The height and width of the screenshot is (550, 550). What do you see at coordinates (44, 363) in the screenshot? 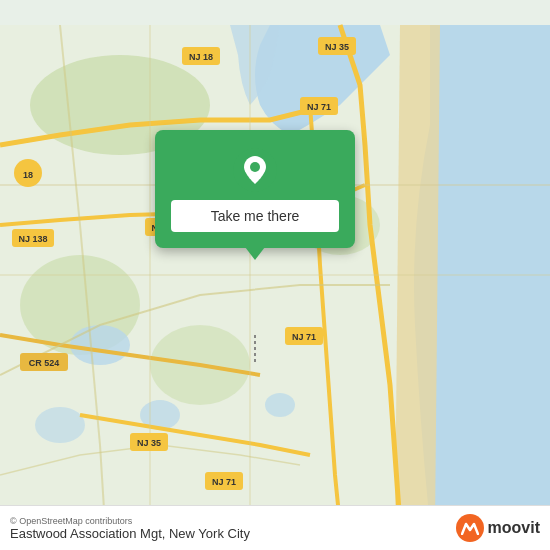
I see `svg-text: CR 524` at bounding box center [44, 363].